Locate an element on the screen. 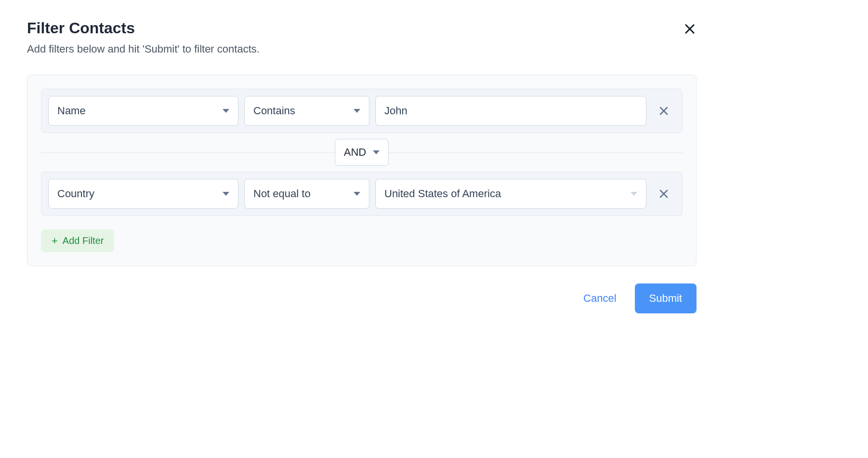 This screenshot has width=868, height=458. filter-value-text: United States of America is located at coordinates (443, 194).